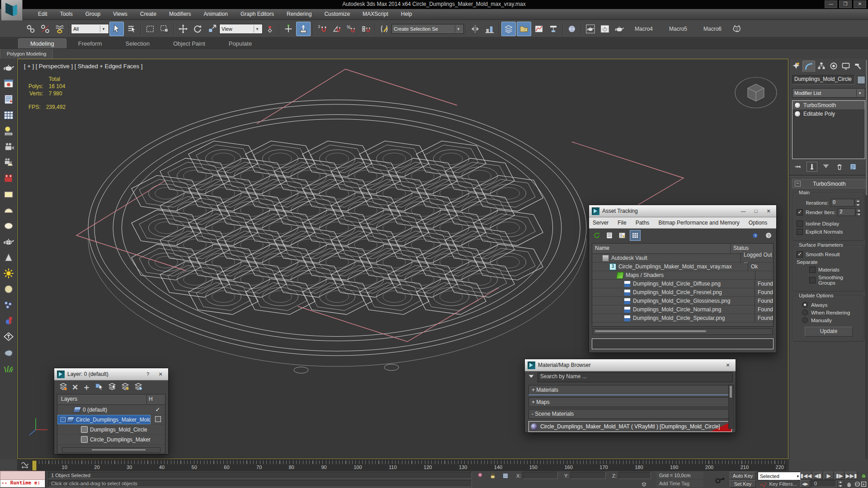 The height and width of the screenshot is (488, 868). Describe the element at coordinates (644, 484) in the screenshot. I see `time-tag-cube-icon` at that location.